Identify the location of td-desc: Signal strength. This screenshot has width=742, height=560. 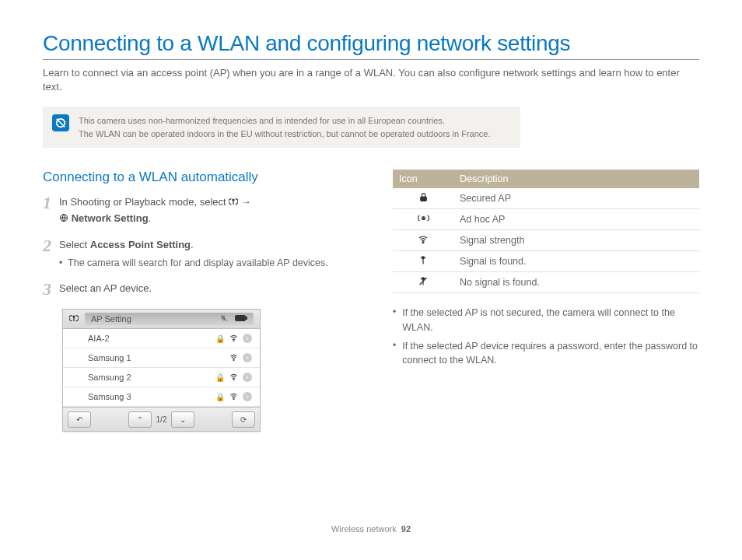
(576, 241).